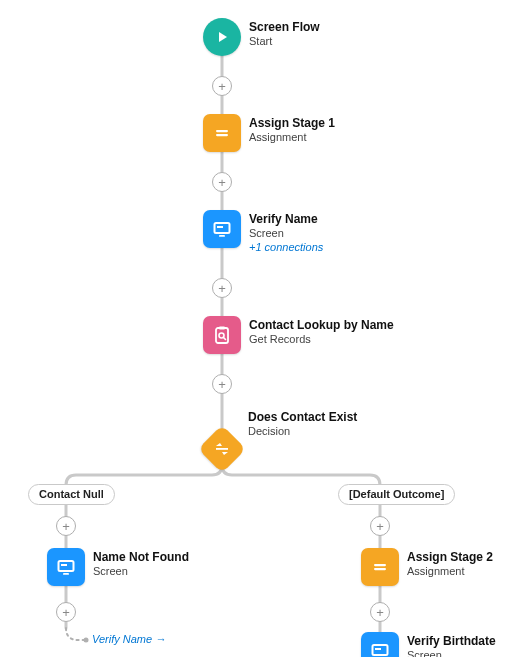 The height and width of the screenshot is (657, 529). I want to click on node-decision-labels: Does Contact Exist Decision, so click(302, 424).